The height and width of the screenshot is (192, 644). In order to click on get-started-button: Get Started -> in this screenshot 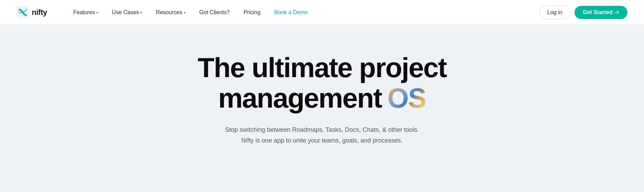, I will do `click(601, 12)`.